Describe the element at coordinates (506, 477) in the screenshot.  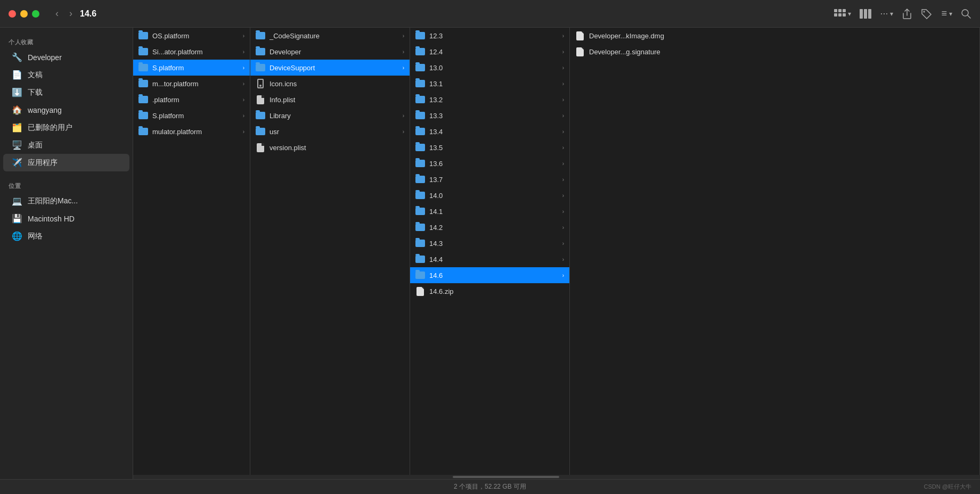
I see `scrollbar-thumb` at that location.